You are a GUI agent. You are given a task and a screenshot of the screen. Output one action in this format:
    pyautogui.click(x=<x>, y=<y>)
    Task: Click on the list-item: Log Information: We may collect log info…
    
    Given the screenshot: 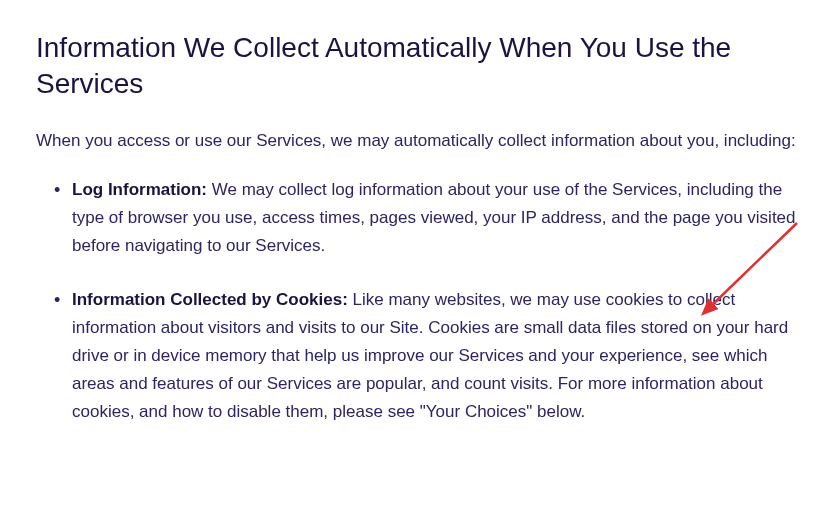 What is the action you would take?
    pyautogui.click(x=428, y=218)
    